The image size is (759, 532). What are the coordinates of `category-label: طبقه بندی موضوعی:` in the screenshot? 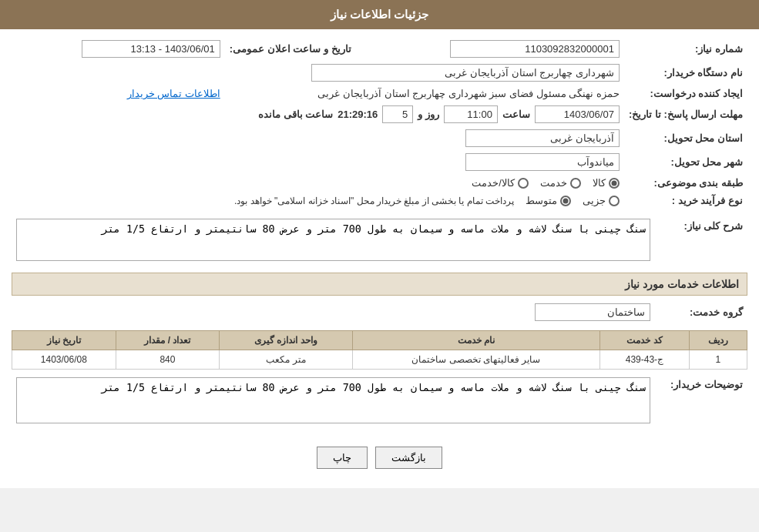 It's located at (686, 183).